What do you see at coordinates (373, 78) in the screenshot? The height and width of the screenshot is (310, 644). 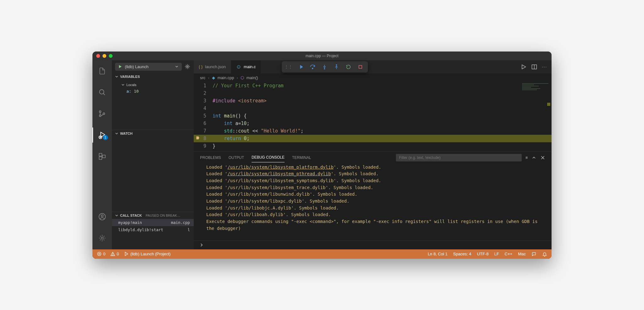 I see `breadcrumb: src › ◆ main.cpp › ⬡ main()` at bounding box center [373, 78].